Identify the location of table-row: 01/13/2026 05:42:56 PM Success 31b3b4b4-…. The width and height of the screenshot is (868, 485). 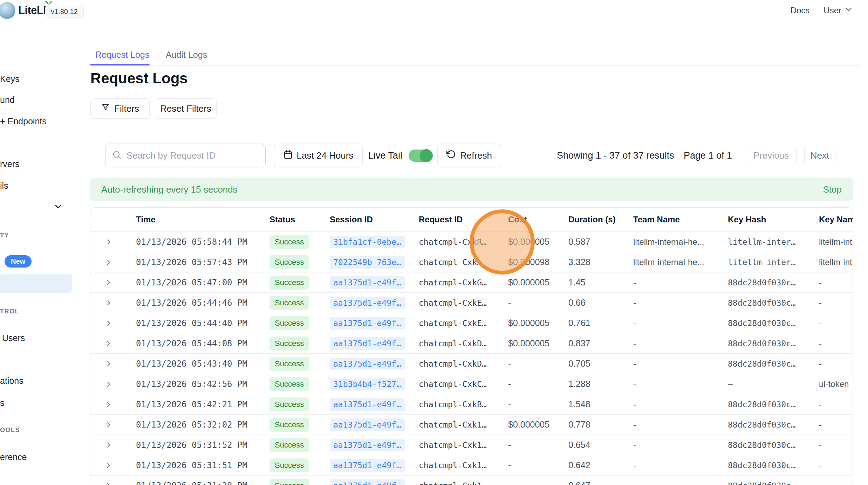
(472, 384).